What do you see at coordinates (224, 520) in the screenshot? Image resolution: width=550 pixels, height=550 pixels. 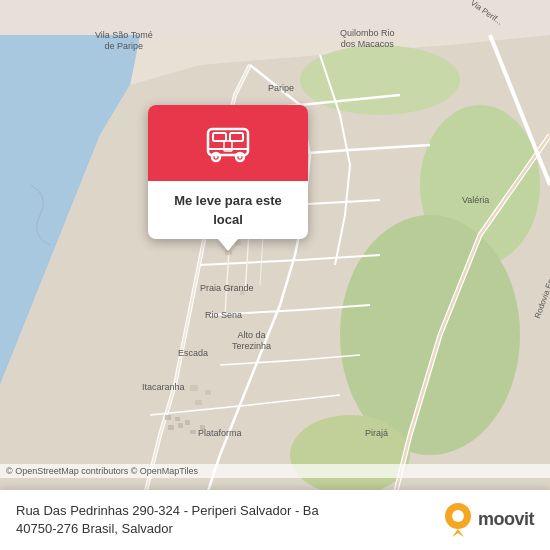 I see `info-address: Rua Das Pedrinhas 290-324 - Periperi Sal…` at bounding box center [224, 520].